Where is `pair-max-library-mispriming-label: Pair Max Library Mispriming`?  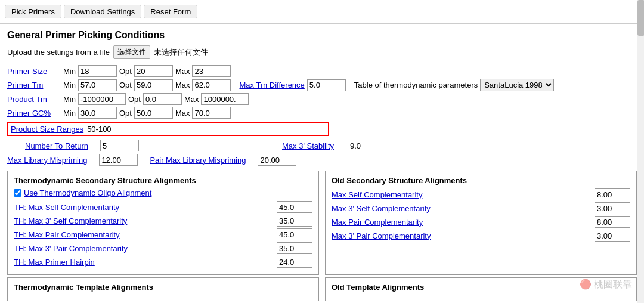 pair-max-library-mispriming-label: Pair Max Library Mispriming is located at coordinates (198, 160).